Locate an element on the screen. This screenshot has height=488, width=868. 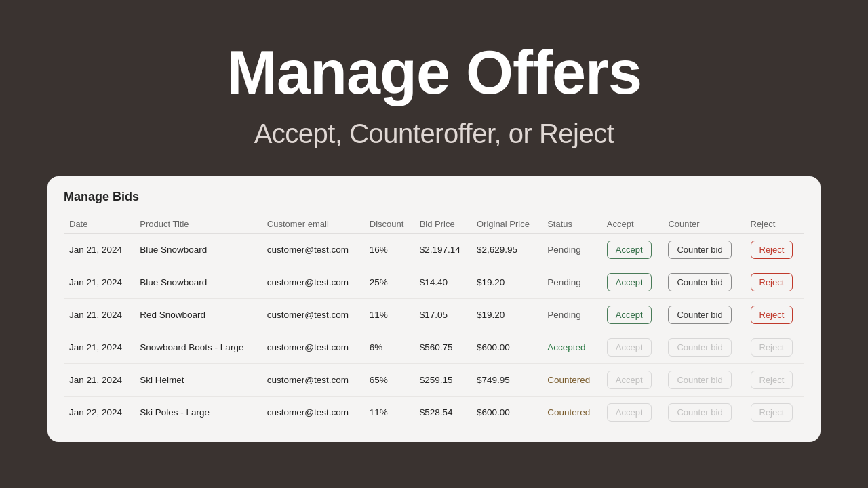
page-subtitle: Accept, Counteroffer, or Reject is located at coordinates (434, 134).